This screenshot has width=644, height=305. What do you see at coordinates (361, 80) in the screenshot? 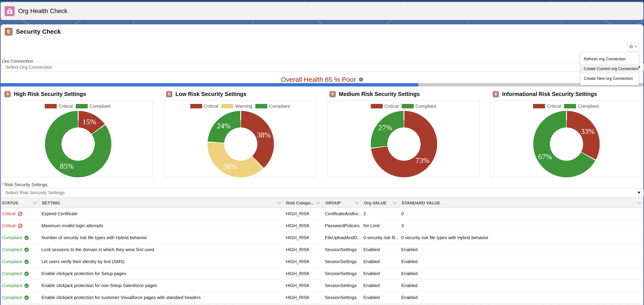
I see `info-icon: i` at bounding box center [361, 80].